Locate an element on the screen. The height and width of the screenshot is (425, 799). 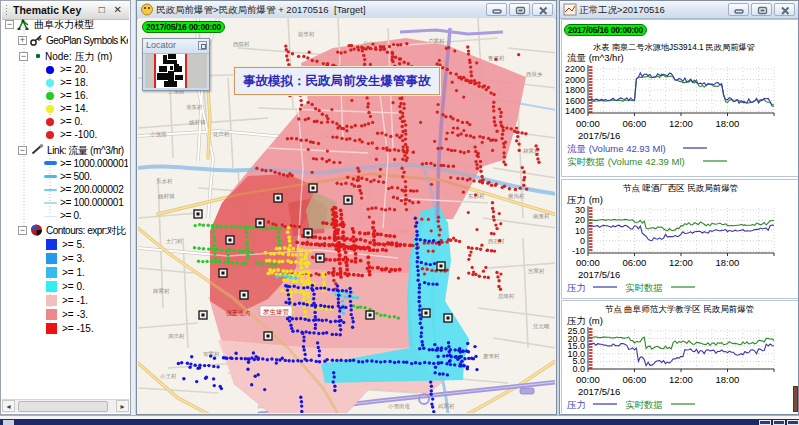
svg-text: 1800 is located at coordinates (575, 90).